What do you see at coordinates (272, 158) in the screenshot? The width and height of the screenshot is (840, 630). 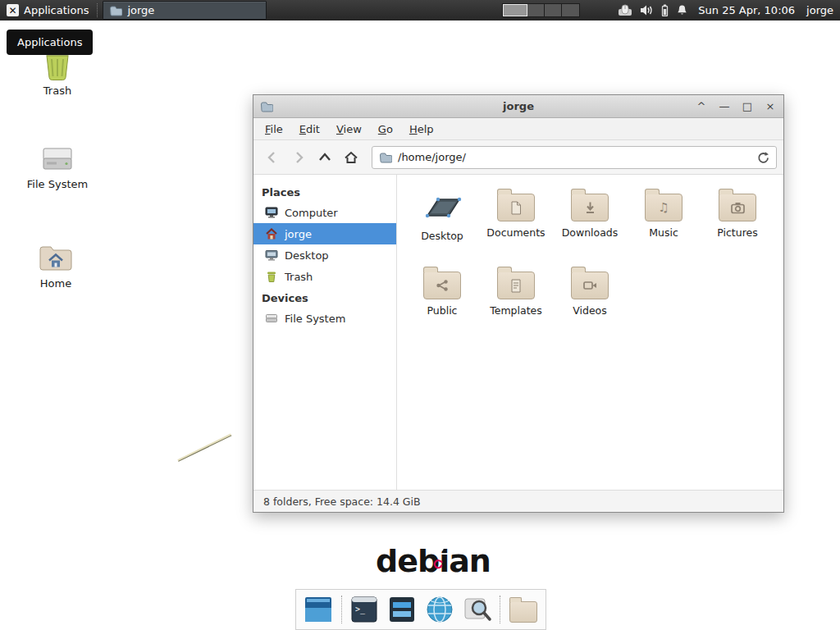 I see `chevron-left-icon` at bounding box center [272, 158].